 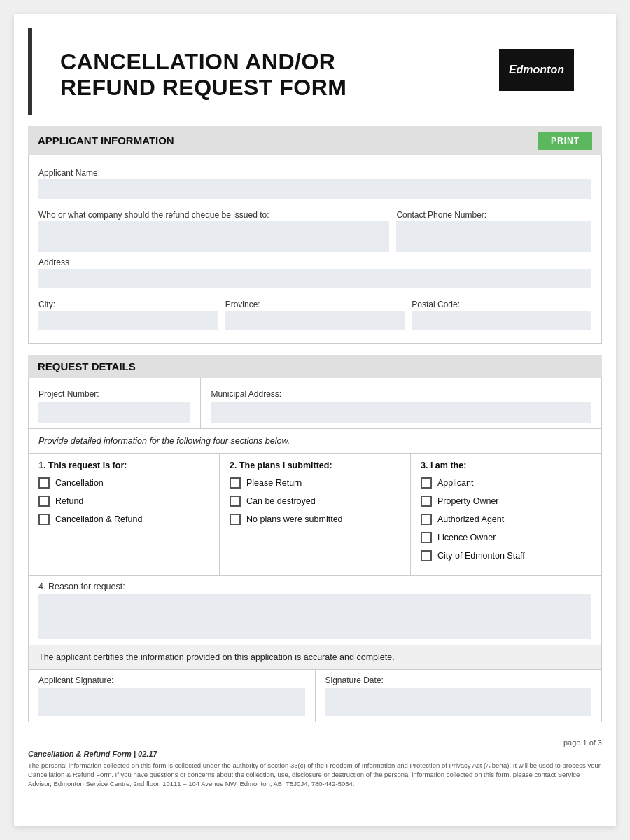 What do you see at coordinates (80, 483) in the screenshot?
I see `checkbox-cancellation-label: Cancellation` at bounding box center [80, 483].